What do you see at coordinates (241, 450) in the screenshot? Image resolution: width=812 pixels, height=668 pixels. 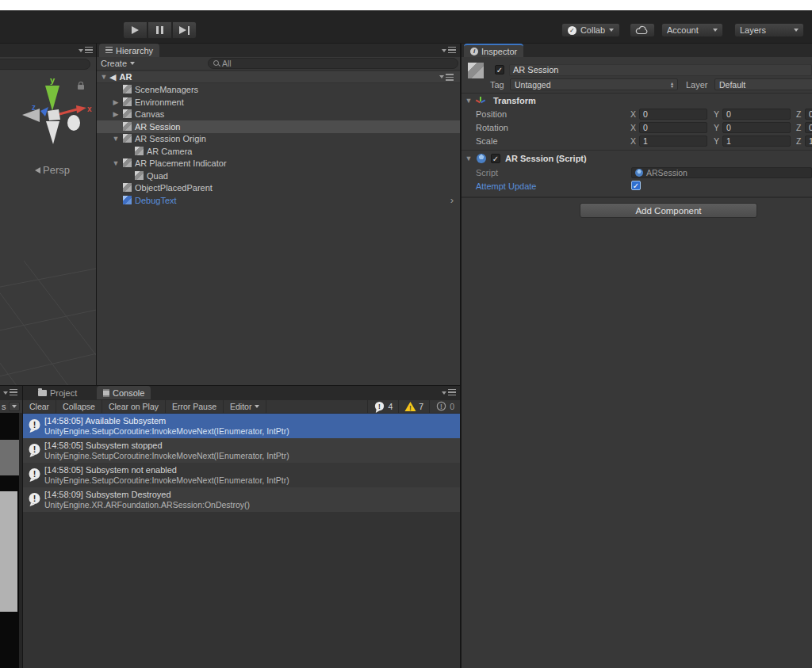 I see `console-log-row: ! [14:58:05] Subsystem stopped UnityEngi…` at bounding box center [241, 450].